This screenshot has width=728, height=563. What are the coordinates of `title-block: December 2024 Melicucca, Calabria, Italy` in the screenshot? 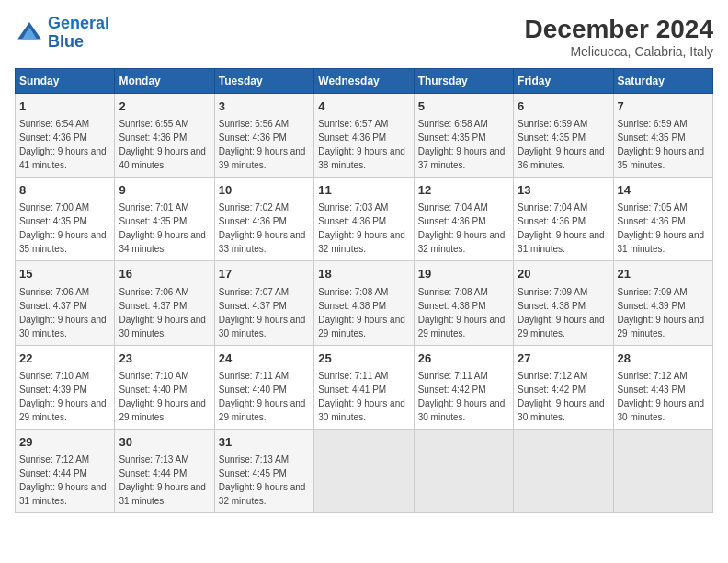 It's located at (620, 37).